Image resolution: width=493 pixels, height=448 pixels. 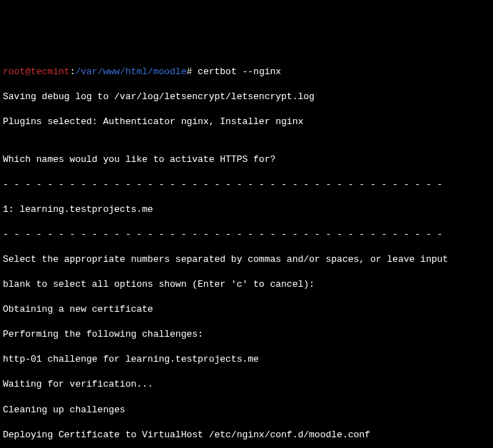 I want to click on output-line: Waiting for verification..., so click(x=247, y=385).